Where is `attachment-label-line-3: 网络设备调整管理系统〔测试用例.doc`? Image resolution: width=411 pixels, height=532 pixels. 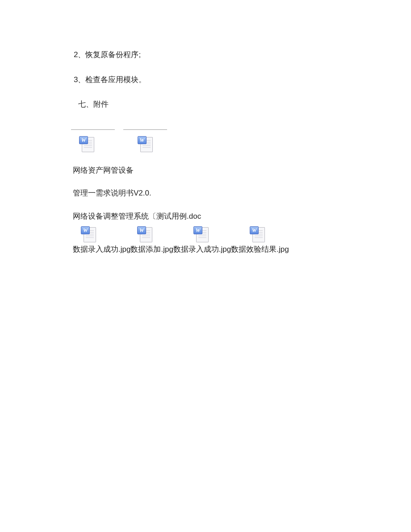
attachment-label-line-3: 网络设备调整管理系统〔测试用例.doc is located at coordinates (242, 216).